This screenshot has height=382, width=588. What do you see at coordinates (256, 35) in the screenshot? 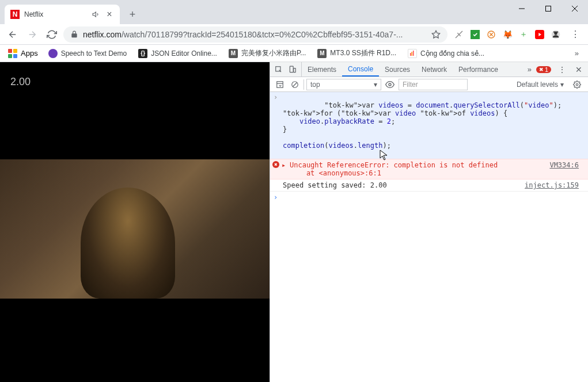
I see `omnibox: netflix.com/watch/70118799?trackId=25401…` at bounding box center [256, 35].